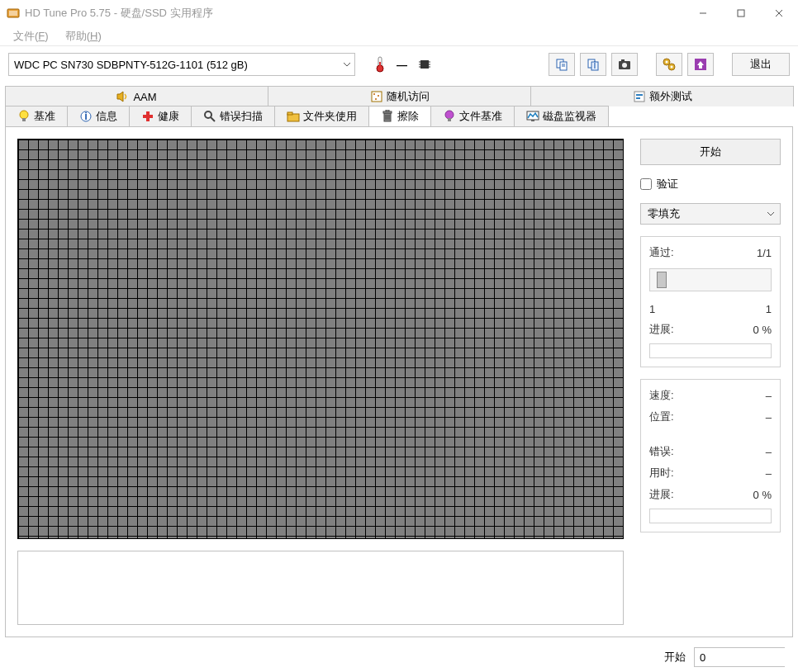 The width and height of the screenshot is (798, 672). Describe the element at coordinates (83, 36) in the screenshot. I see `menu-help: 帮助(H)` at that location.